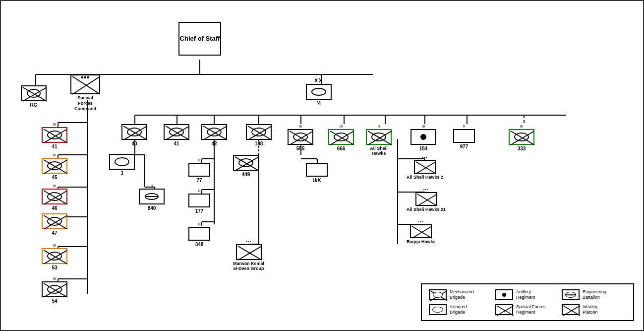 The width and height of the screenshot is (644, 331). What do you see at coordinates (426, 199) in the screenshot?
I see `unit-ali-sheli-hawks-21: ••• Ali Sheli Hawks 21` at bounding box center [426, 199].